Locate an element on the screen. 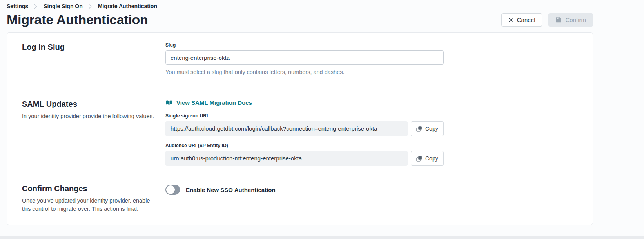 This screenshot has width=644, height=239. cancel-button-label: Cancel is located at coordinates (526, 20).